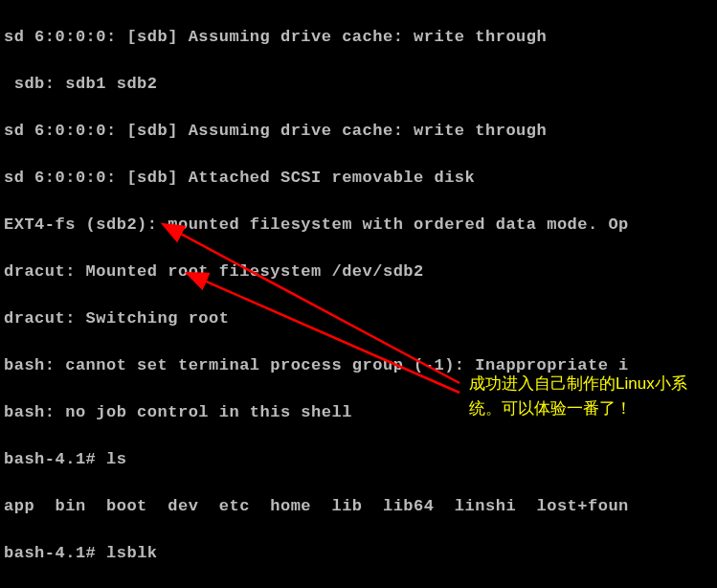 The width and height of the screenshot is (717, 588). What do you see at coordinates (358, 226) in the screenshot?
I see `boot-line: EXT4-fs (sdb2): mounted filesystem with …` at bounding box center [358, 226].